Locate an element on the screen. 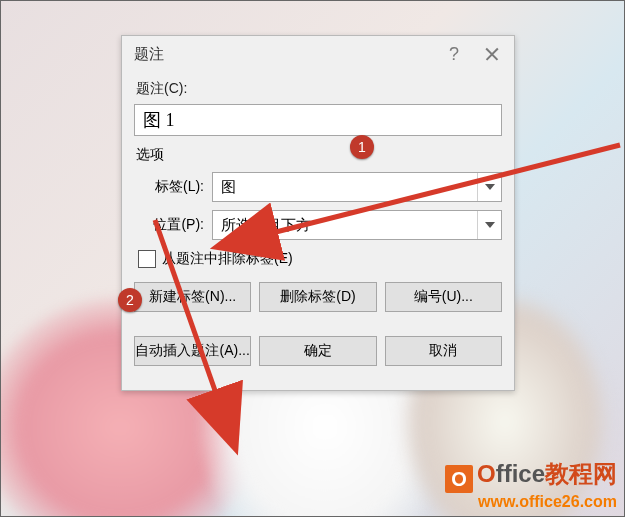 The image size is (625, 517). caption-label: 题注(C): is located at coordinates (319, 89).